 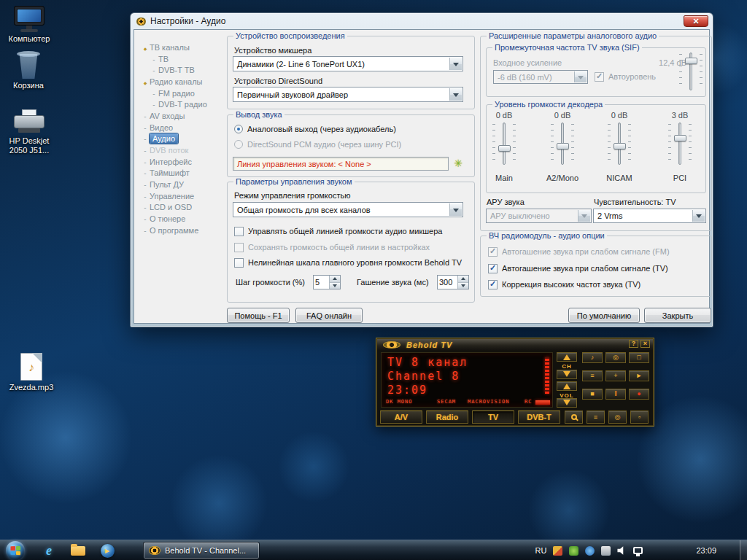 What do you see at coordinates (573, 551) in the screenshot?
I see `tray-antivirus-icon` at bounding box center [573, 551].